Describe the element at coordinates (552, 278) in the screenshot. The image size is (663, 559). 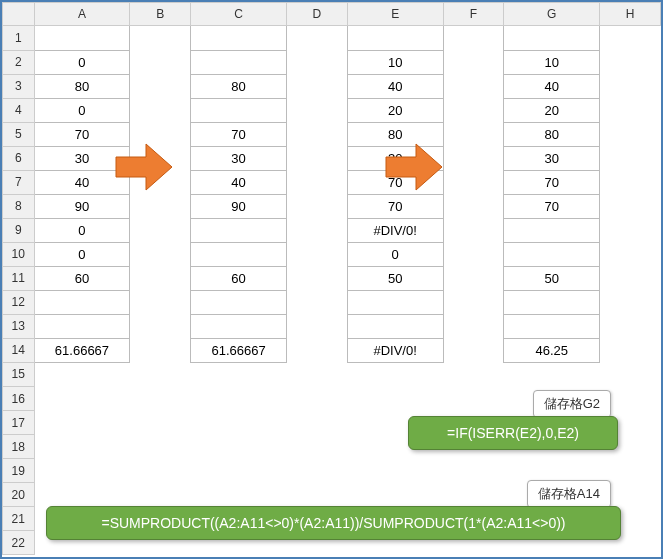
I see `cell-G11: 50` at that location.